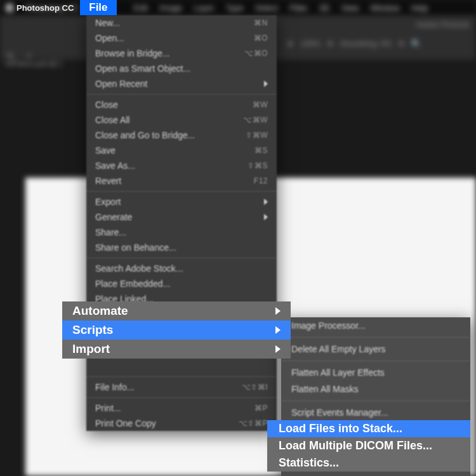 The image size is (476, 476). Describe the element at coordinates (182, 387) in the screenshot. I see `menu-item-file-info: File Info...⌥⇧⌘I` at that location.